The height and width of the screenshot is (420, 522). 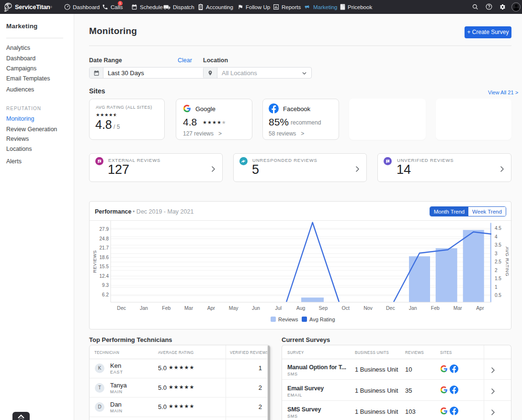 I want to click on svg-text: 3.5, so click(x=498, y=245).